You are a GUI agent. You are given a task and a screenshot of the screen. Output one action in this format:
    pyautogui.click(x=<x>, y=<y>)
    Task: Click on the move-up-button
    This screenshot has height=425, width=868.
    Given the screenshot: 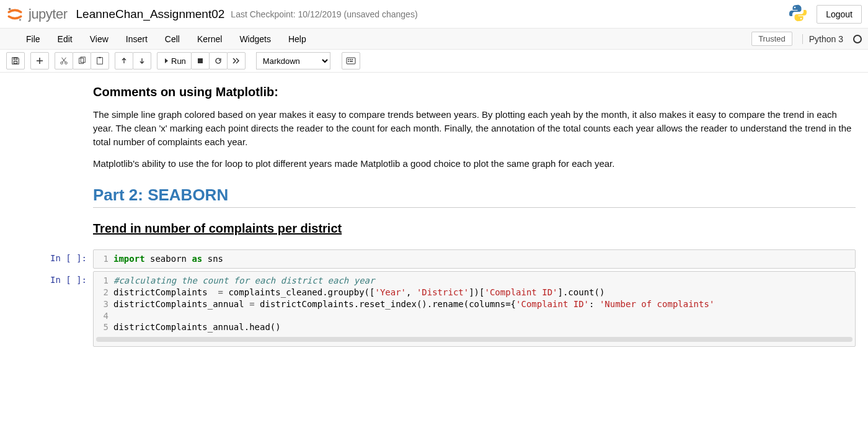 What is the action you would take?
    pyautogui.click(x=124, y=61)
    